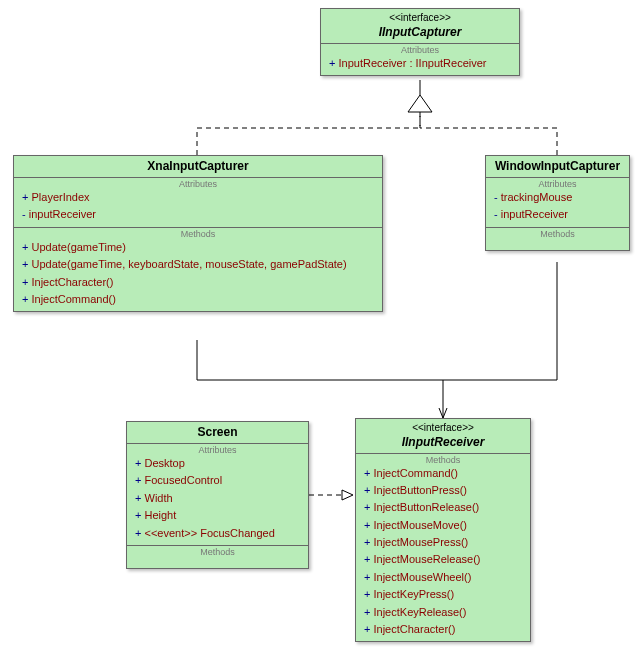  What do you see at coordinates (198, 198) in the screenshot?
I see `attribute-row: + PlayerIndex` at bounding box center [198, 198].